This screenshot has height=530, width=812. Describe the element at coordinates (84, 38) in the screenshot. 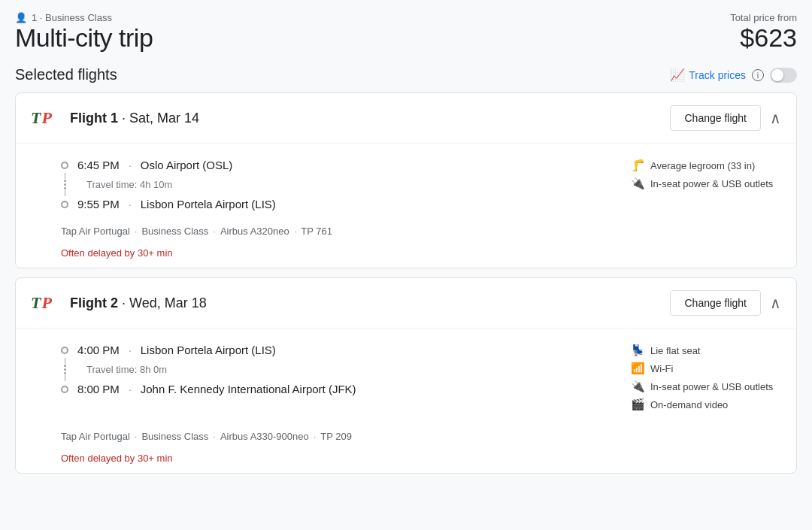

I see `trip-title: Multi-city trip` at that location.